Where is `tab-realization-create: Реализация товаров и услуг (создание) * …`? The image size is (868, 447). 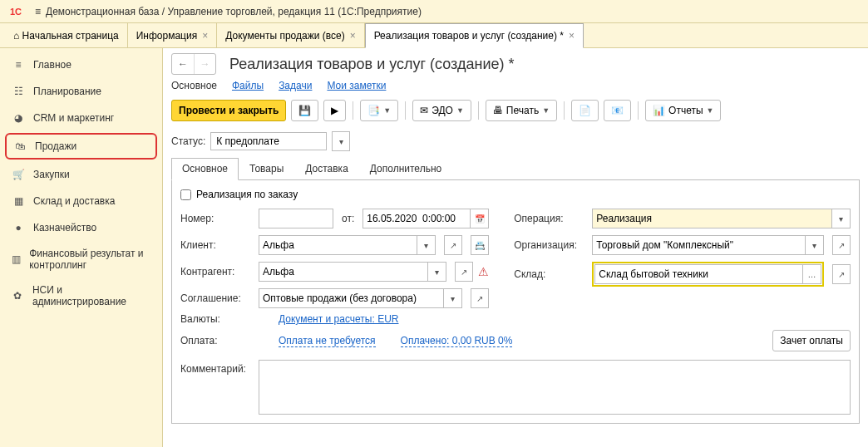 tab-realization-create: Реализация товаров и услуг (создание) * … is located at coordinates (474, 36).